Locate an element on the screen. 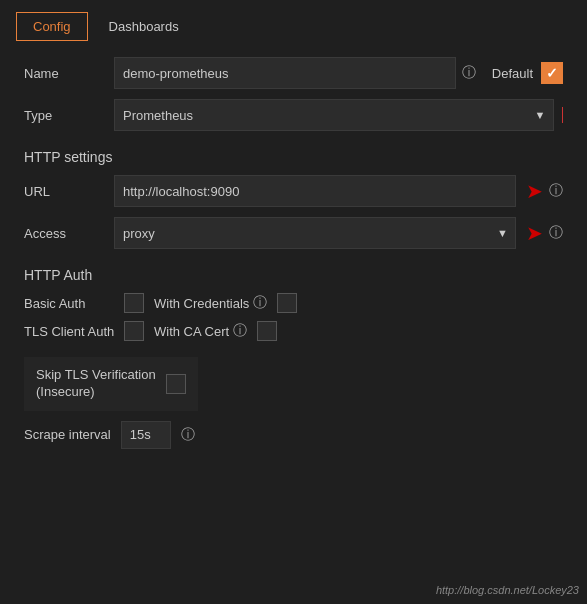  tls-auth-row: TLS Client Auth With CA Cert ⓘ is located at coordinates (294, 331).